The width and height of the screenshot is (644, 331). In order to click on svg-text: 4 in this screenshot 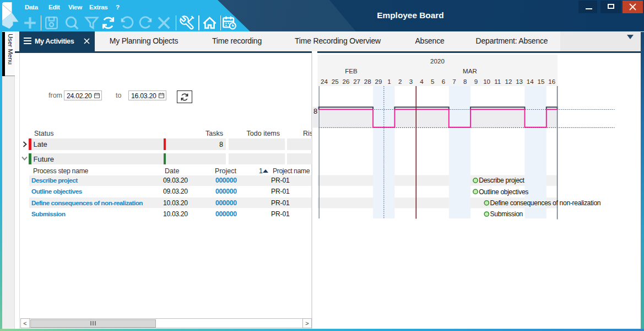, I will do `click(422, 82)`.